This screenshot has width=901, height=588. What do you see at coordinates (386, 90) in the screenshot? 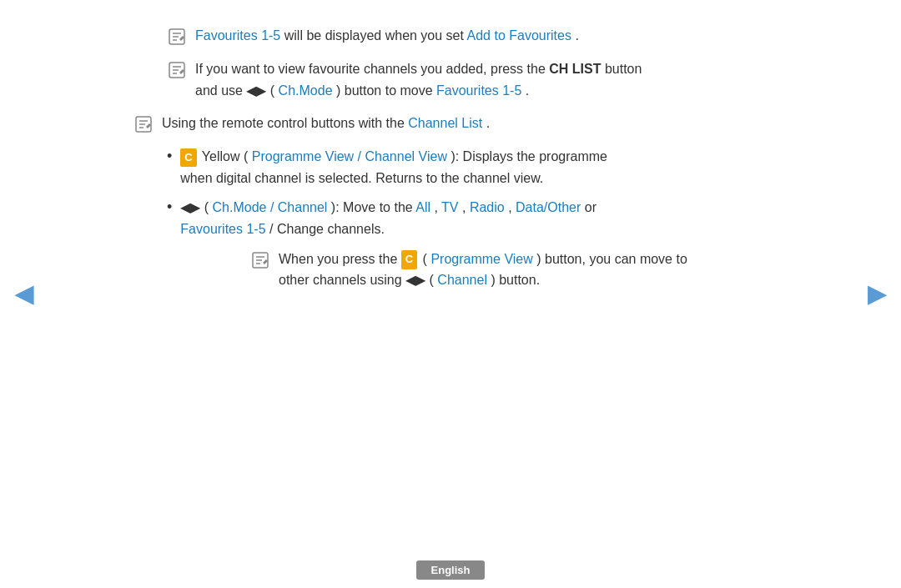
I see `note-text-2d: ) button to move` at bounding box center [386, 90].